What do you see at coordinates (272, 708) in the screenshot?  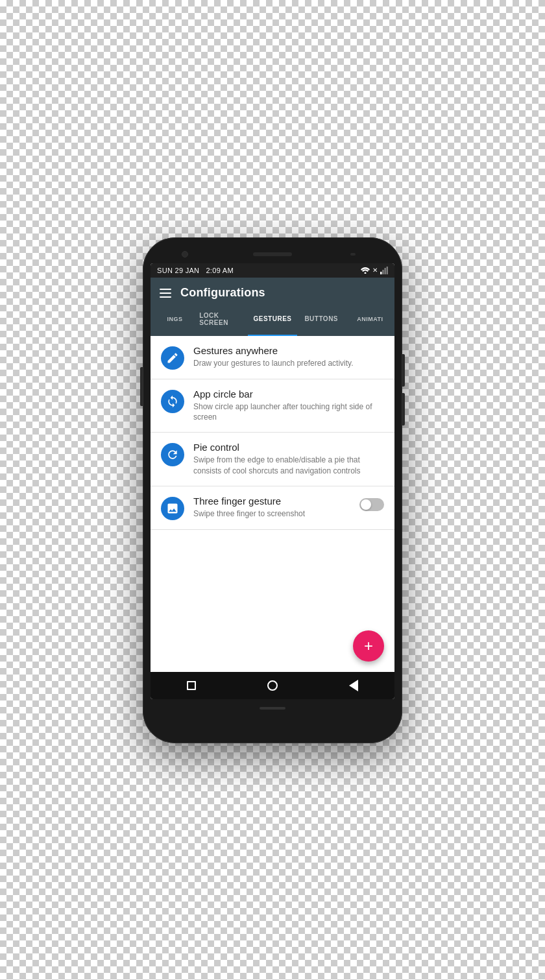 I see `home-indicator` at bounding box center [272, 708].